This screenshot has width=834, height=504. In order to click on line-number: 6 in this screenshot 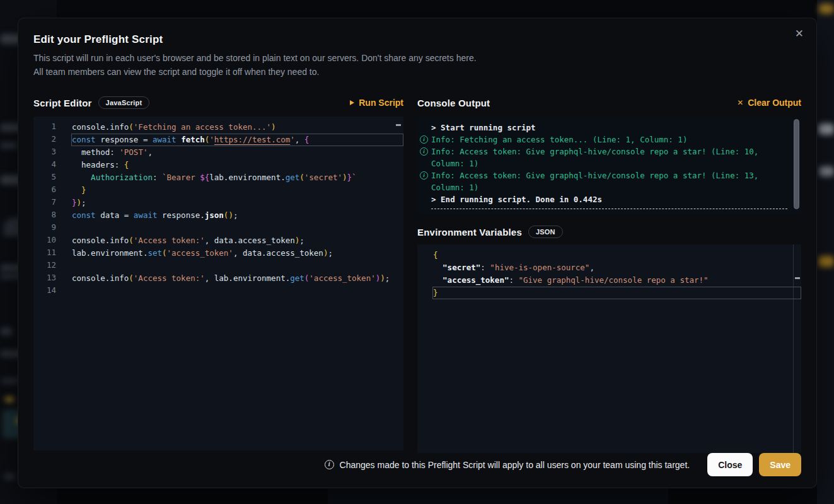, I will do `click(45, 190)`.